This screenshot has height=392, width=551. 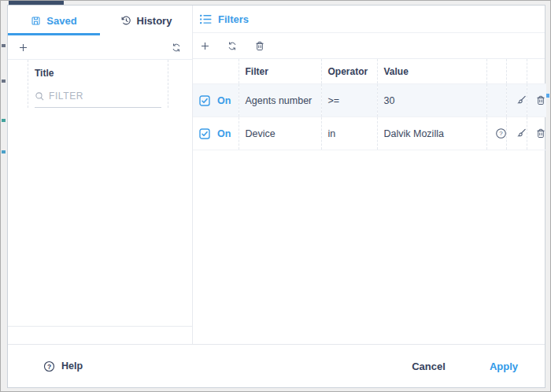 I want to click on filter-row: On Agents number >= 30, so click(x=370, y=101).